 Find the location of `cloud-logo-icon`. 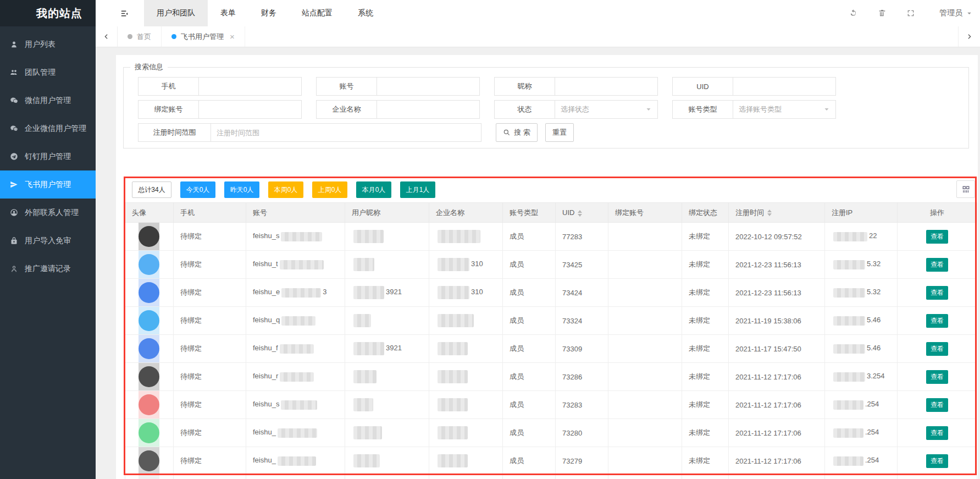

cloud-logo-icon is located at coordinates (20, 13).